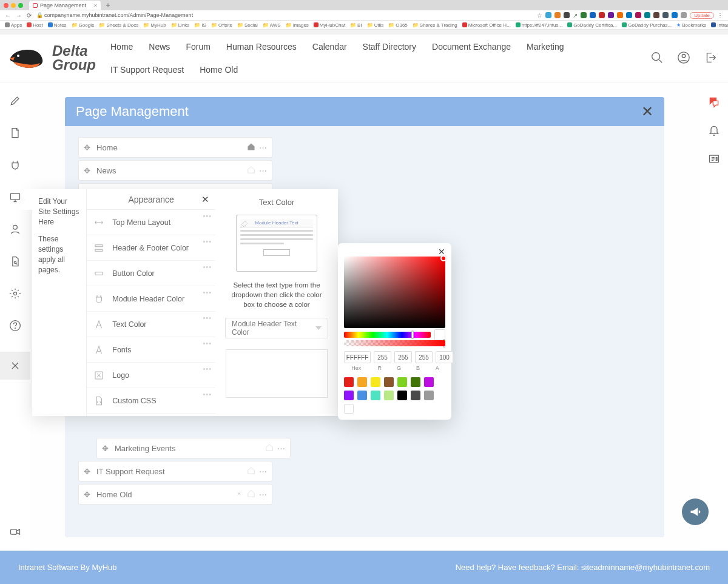 The image size is (728, 584). Describe the element at coordinates (487, 25) in the screenshot. I see `bookmark-item: Microsoft Office H...` at that location.